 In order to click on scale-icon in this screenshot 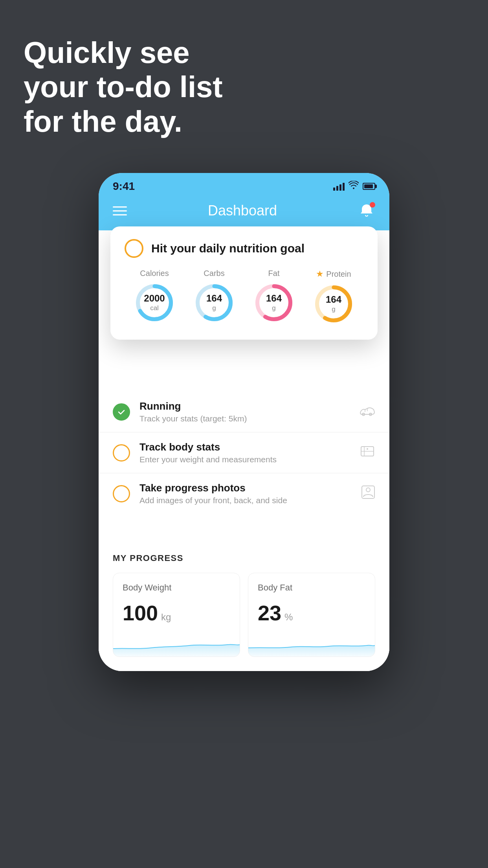, I will do `click(367, 453)`.